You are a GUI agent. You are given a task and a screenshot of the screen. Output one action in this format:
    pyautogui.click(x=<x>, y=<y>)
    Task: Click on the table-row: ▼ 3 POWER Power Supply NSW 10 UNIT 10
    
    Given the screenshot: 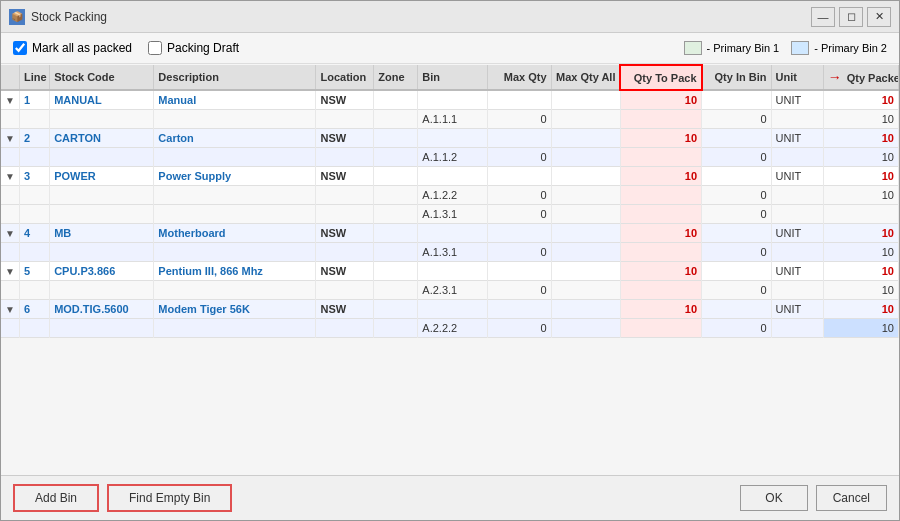 What is the action you would take?
    pyautogui.click(x=450, y=176)
    